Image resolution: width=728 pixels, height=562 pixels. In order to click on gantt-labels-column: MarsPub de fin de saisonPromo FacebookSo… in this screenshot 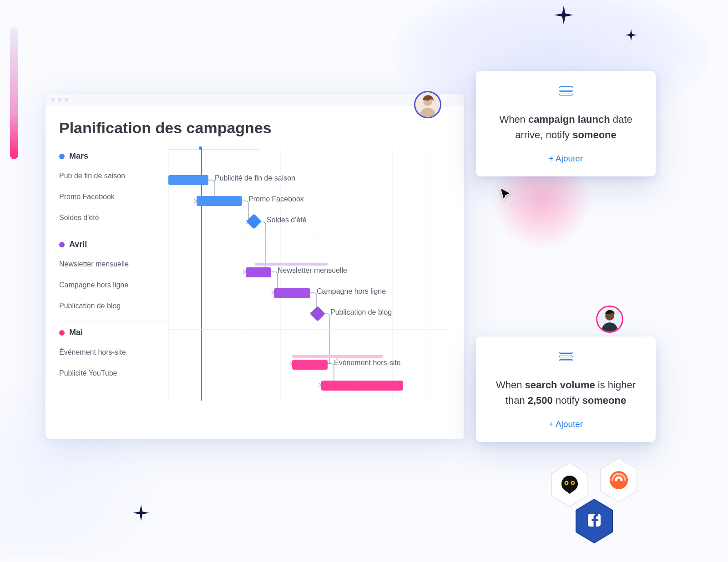, I will do `click(114, 268)`.